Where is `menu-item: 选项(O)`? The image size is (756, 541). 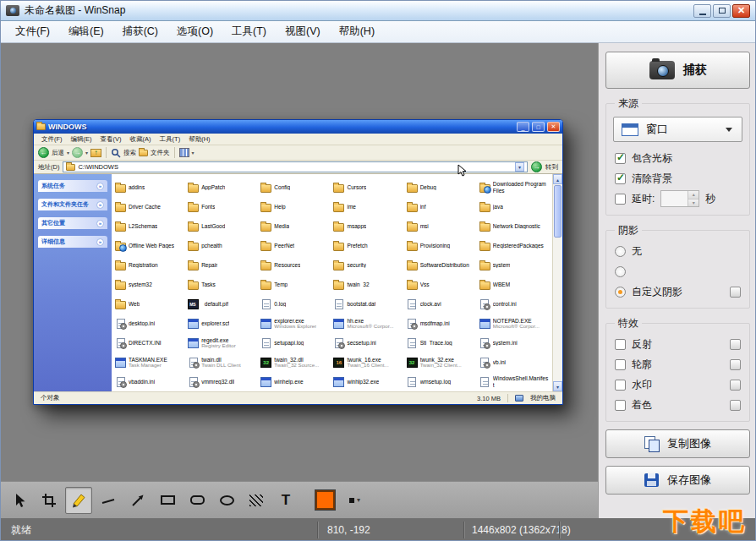 menu-item: 选项(O) is located at coordinates (194, 32).